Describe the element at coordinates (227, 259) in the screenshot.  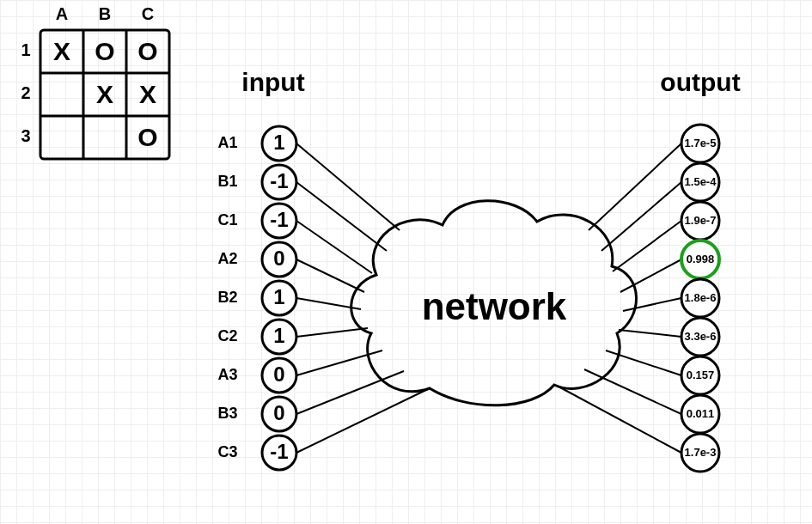
I see `input-label: A2` at that location.